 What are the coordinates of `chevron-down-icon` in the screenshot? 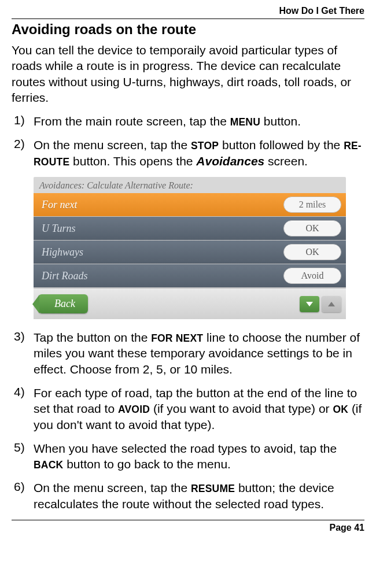 It's located at (309, 304).